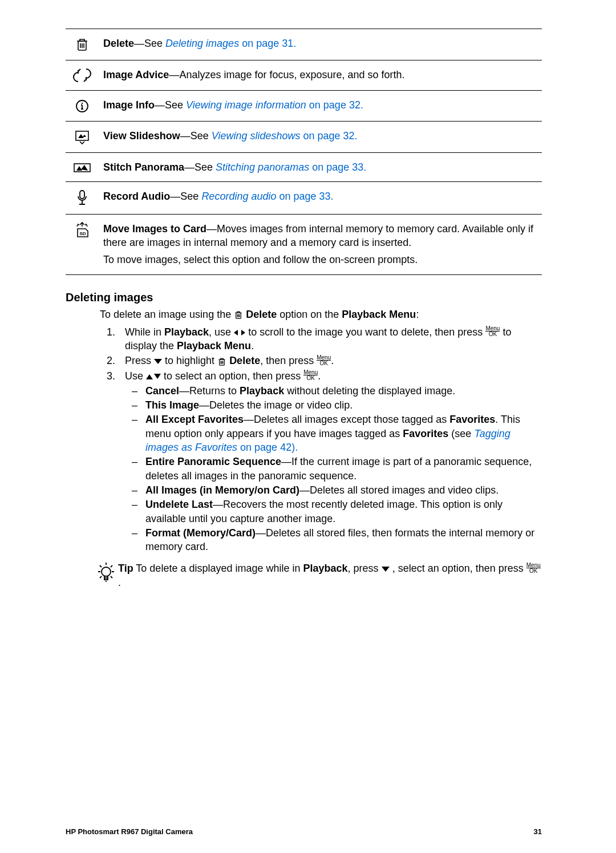 The width and height of the screenshot is (616, 853). I want to click on image-info-row-text: Image Info—See Viewing image information…, so click(321, 106).